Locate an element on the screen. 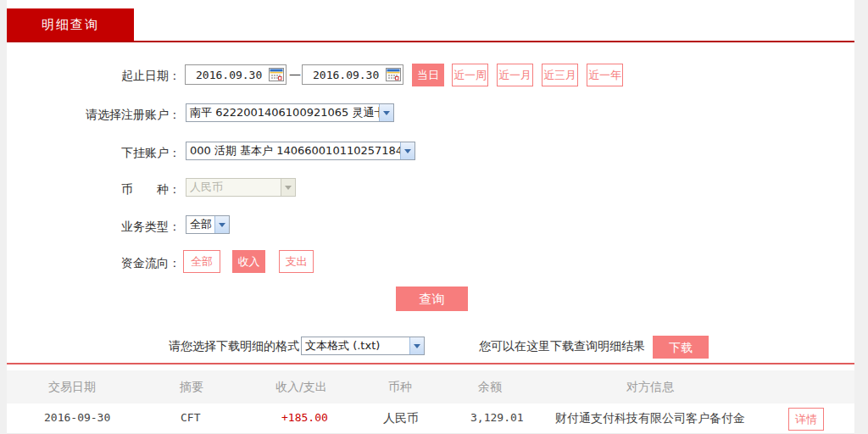  quick-filter-year-button: 近一年 is located at coordinates (605, 75).